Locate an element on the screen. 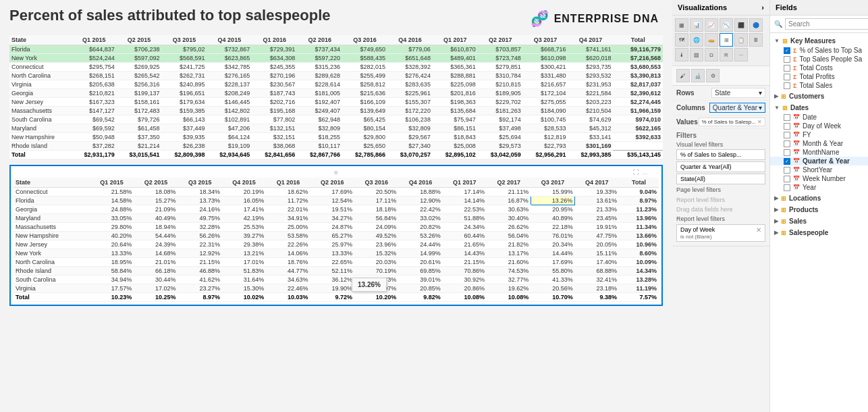 The height and width of the screenshot is (412, 868). value-cell: $18,255 is located at coordinates (320, 138).